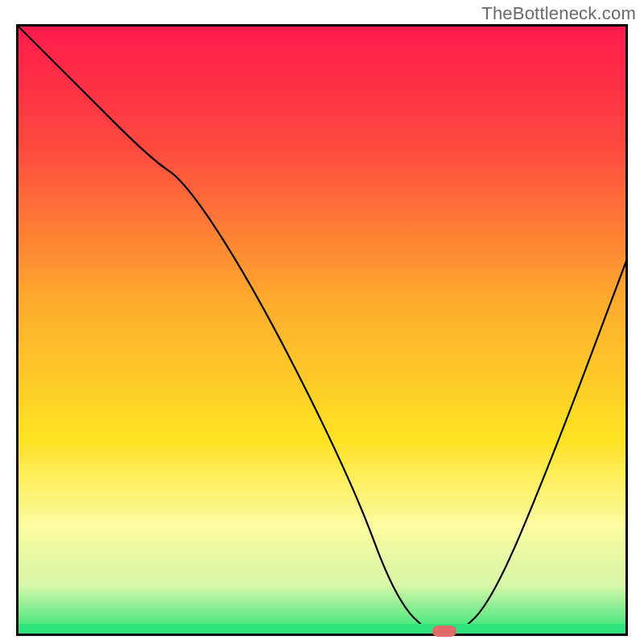 Image resolution: width=644 pixels, height=644 pixels. I want to click on optimum-strip, so click(322, 629).